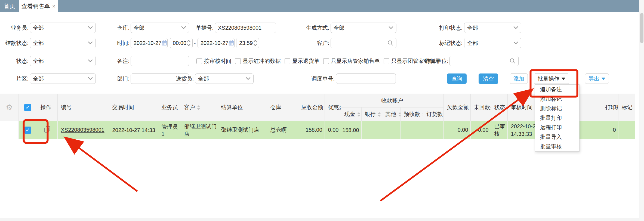 This screenshot has height=221, width=644. What do you see at coordinates (363, 43) in the screenshot?
I see `customer-input` at bounding box center [363, 43].